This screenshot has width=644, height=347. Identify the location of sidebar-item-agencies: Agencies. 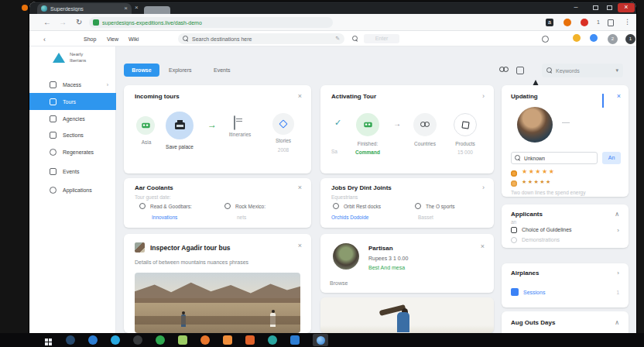
(73, 119).